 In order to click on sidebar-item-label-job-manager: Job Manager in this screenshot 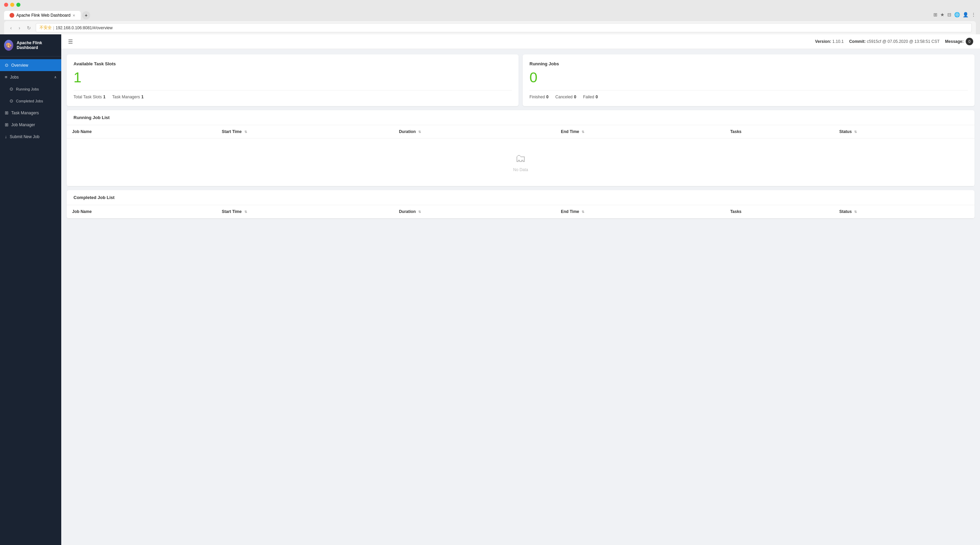, I will do `click(23, 125)`.